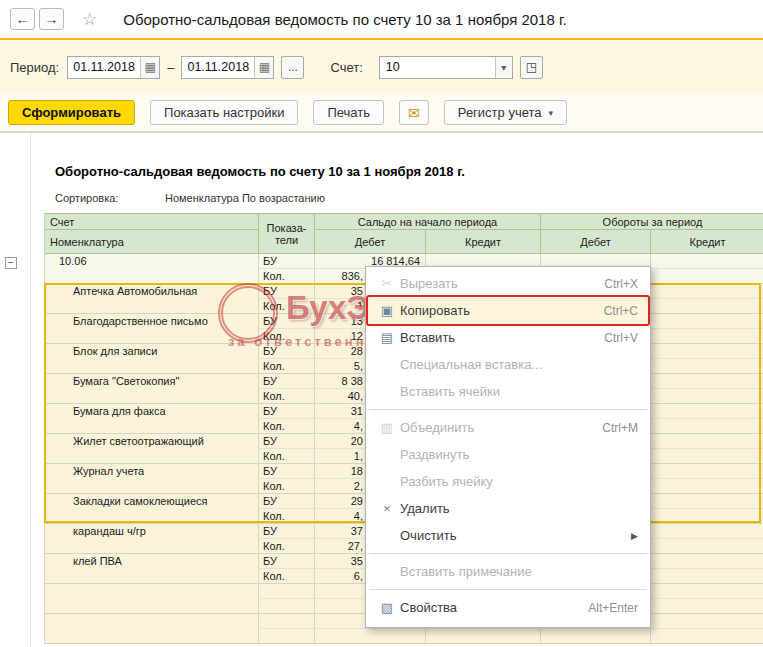 This screenshot has width=763, height=647. What do you see at coordinates (596, 636) in the screenshot?
I see `debit-turnover-cell` at bounding box center [596, 636].